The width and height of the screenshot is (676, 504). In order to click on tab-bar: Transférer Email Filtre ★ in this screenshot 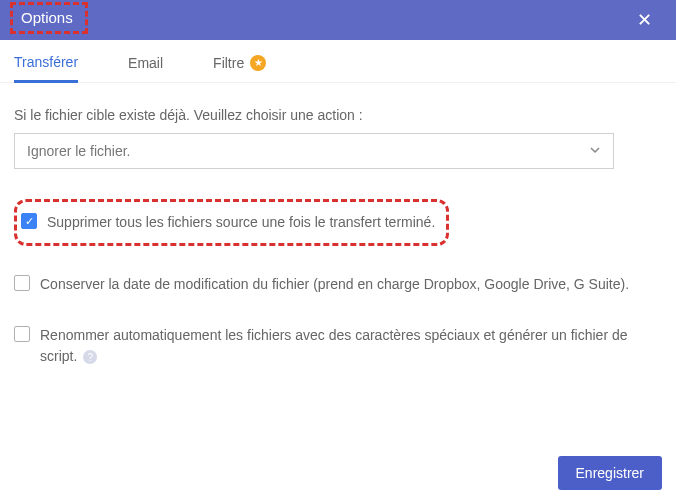, I will do `click(338, 62)`.